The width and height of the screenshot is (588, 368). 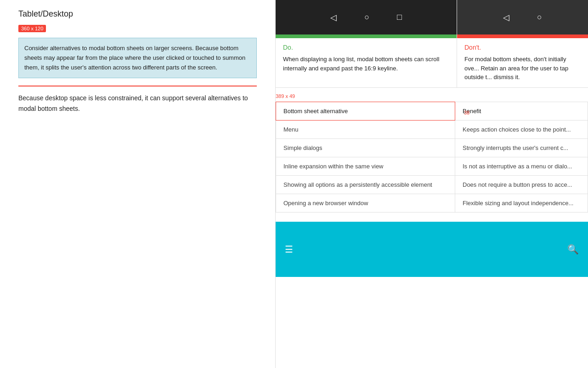 I want to click on dont-description: For modal bottom sheets, don't initially…, so click(x=523, y=70).